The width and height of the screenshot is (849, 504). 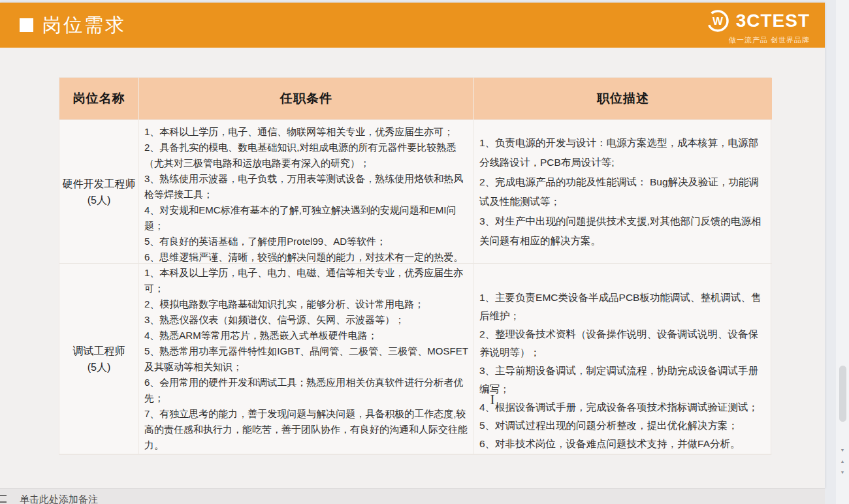 I want to click on previous-slide-button: ▲, so click(x=842, y=461).